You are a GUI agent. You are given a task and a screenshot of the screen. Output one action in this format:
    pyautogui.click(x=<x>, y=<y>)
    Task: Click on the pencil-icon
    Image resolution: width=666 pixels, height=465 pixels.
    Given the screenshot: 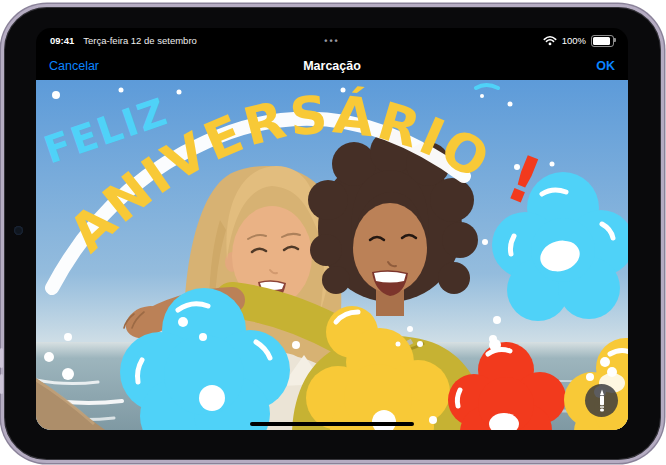 What is the action you would take?
    pyautogui.click(x=602, y=400)
    